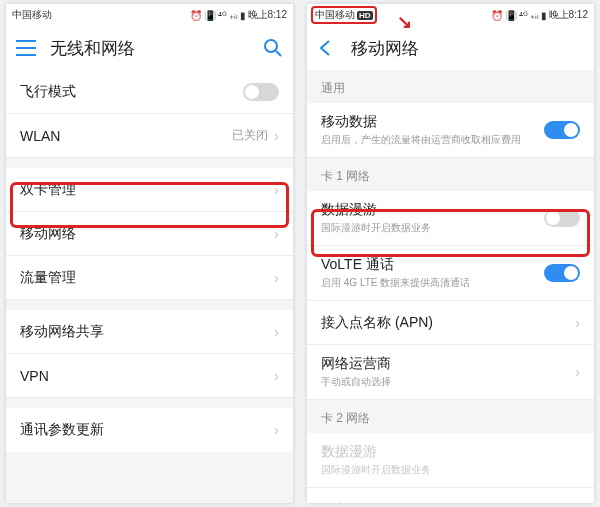 This screenshot has height=507, width=600. What do you see at coordinates (450, 218) in the screenshot?
I see `row-roaming-1: 数据漫游 国际漫游时开启数据业务` at bounding box center [450, 218].